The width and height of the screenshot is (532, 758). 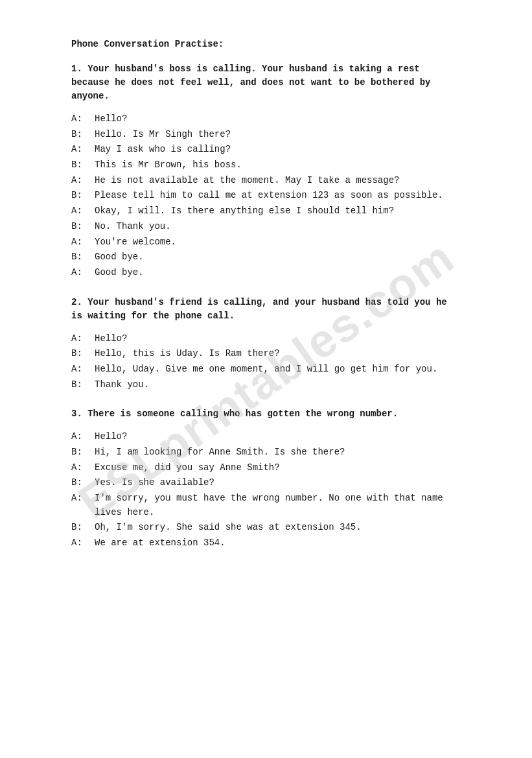 I want to click on dialogue-text: You're welcome., so click(x=277, y=243).